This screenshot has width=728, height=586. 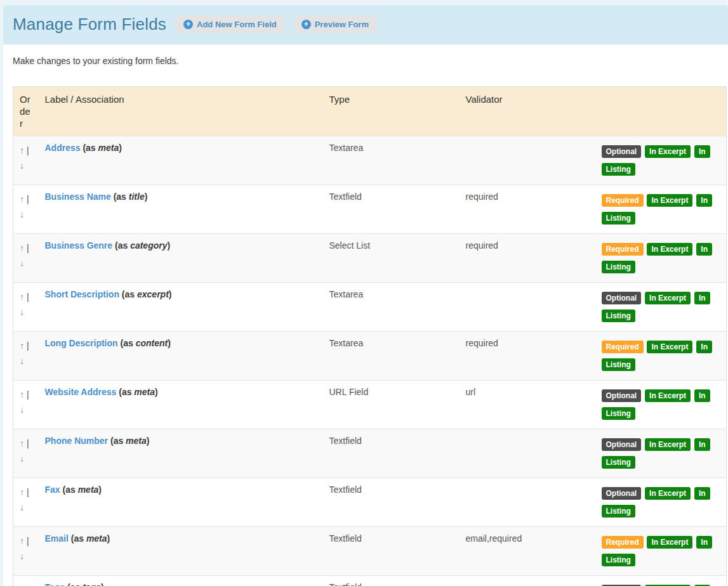 What do you see at coordinates (79, 245) in the screenshot?
I see `field-label-link: Business Genre` at bounding box center [79, 245].